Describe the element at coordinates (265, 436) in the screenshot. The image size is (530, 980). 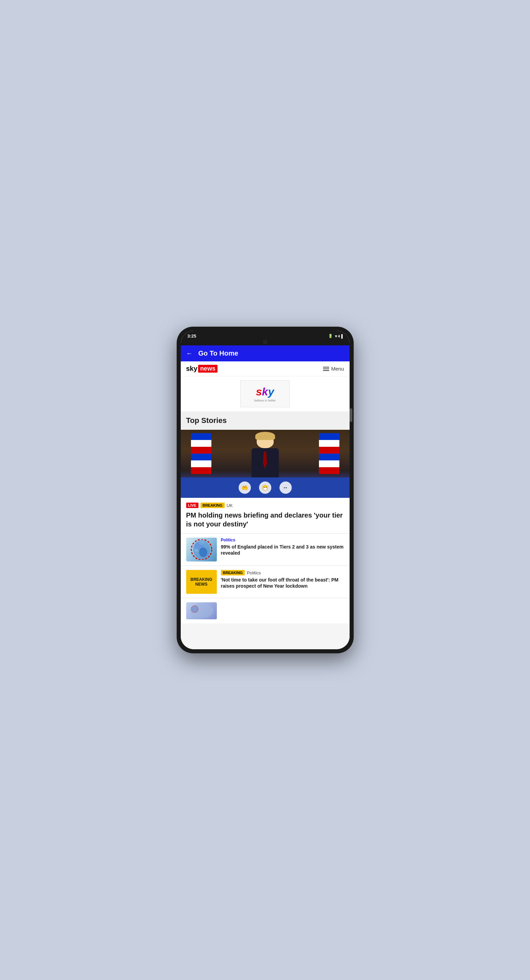
I see `figure-hair` at that location.